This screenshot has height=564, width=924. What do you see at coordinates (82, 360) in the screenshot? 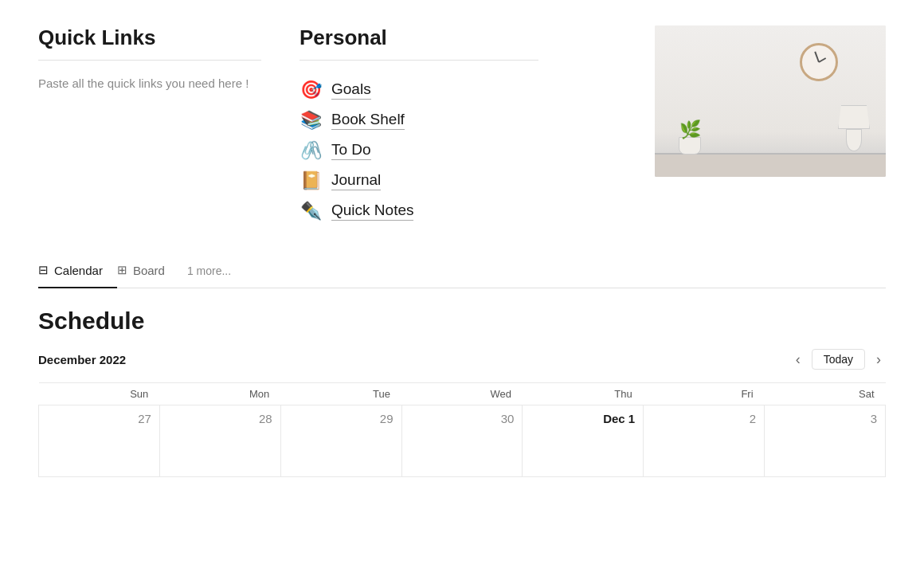
I see `calendar-month-label: December 2022` at bounding box center [82, 360].